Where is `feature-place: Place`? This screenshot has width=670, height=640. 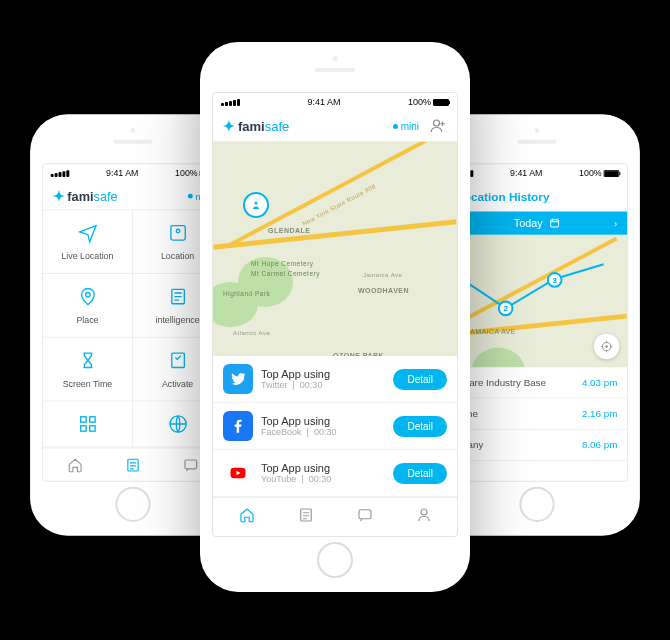 feature-place: Place is located at coordinates (88, 306).